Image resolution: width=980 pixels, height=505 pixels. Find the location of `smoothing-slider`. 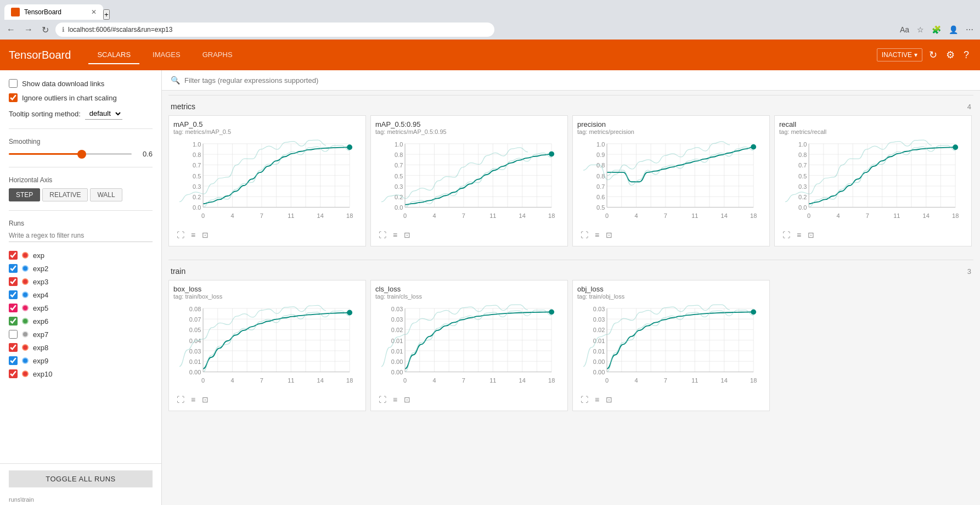

smoothing-slider is located at coordinates (70, 154).